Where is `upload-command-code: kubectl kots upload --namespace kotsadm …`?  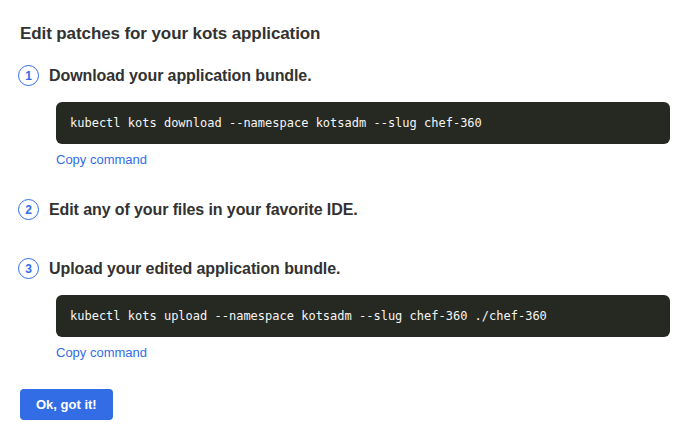 upload-command-code: kubectl kots upload --namespace kotsadm … is located at coordinates (363, 316).